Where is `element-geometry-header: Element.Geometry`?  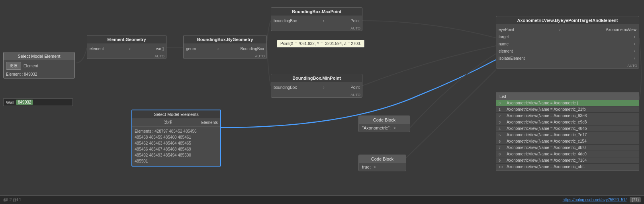 element-geometry-header: Element.Geometry is located at coordinates (127, 39).